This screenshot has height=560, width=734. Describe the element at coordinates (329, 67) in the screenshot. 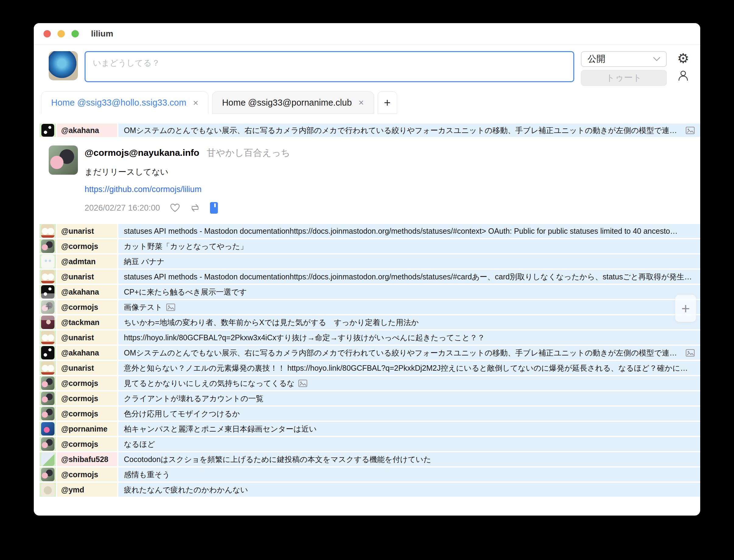

I see `compose-input` at that location.